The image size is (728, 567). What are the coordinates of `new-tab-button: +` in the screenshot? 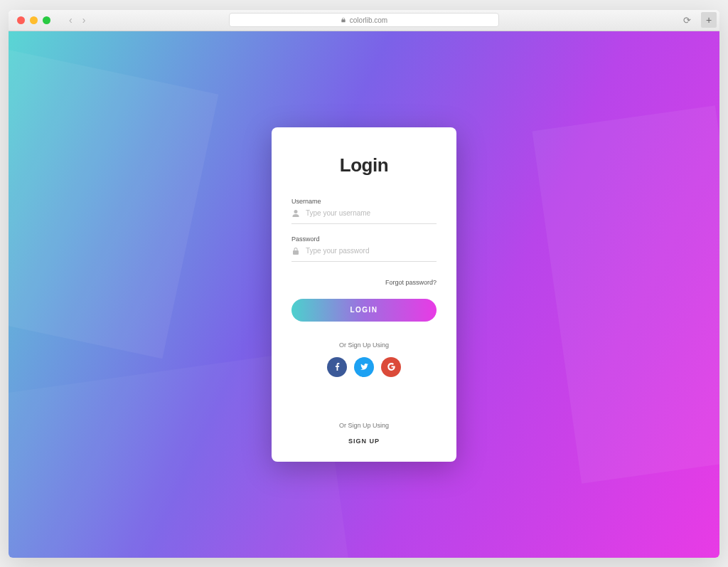 It's located at (709, 20).